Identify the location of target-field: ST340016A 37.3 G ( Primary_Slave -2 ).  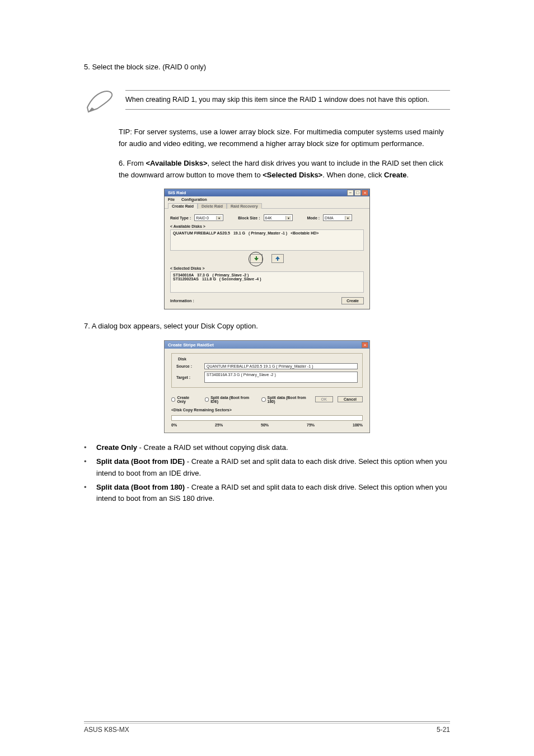
(281, 377).